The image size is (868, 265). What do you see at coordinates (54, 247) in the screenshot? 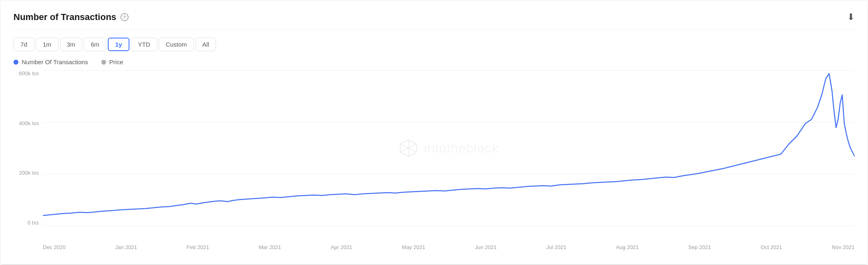
I see `x-label-dec2020: Dec 2020` at bounding box center [54, 247].